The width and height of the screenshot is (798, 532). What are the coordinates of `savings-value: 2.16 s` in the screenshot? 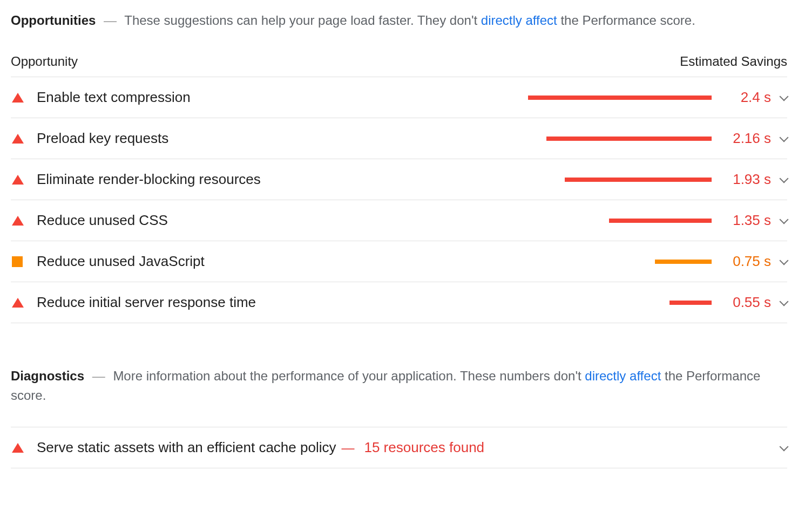 It's located at (746, 138).